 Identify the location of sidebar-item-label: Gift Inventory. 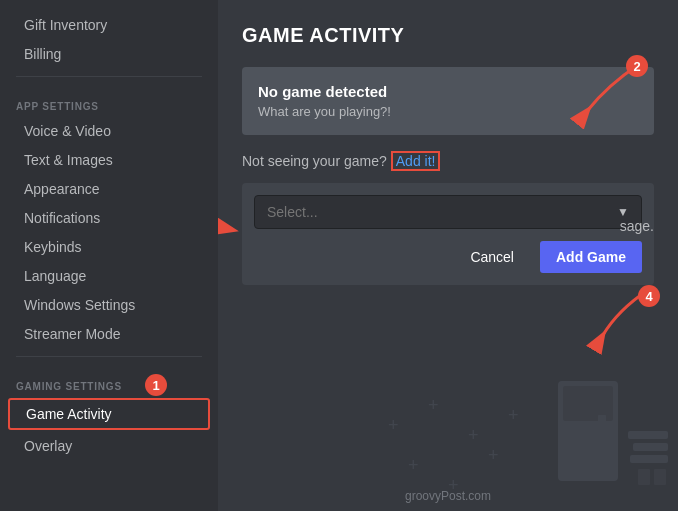
(66, 25).